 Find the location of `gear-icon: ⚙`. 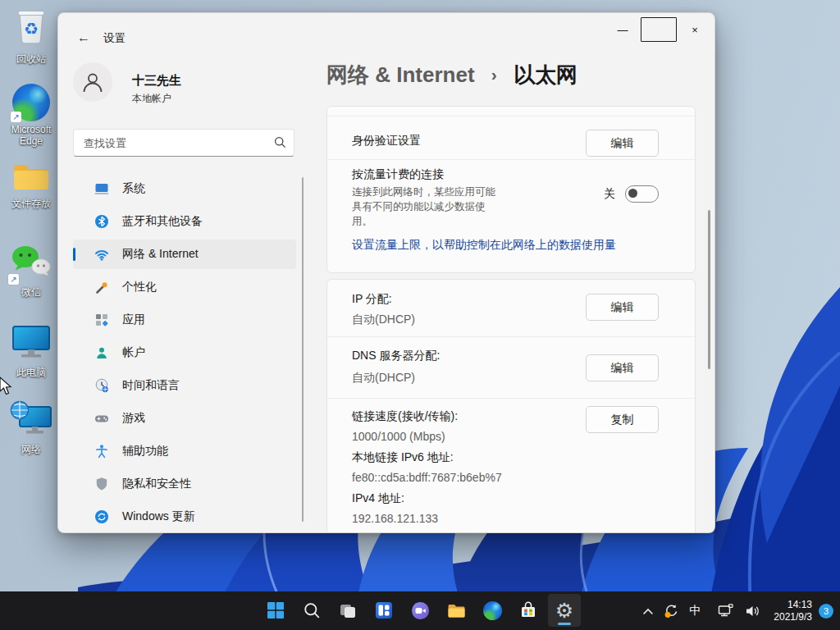

gear-icon: ⚙ is located at coordinates (564, 610).